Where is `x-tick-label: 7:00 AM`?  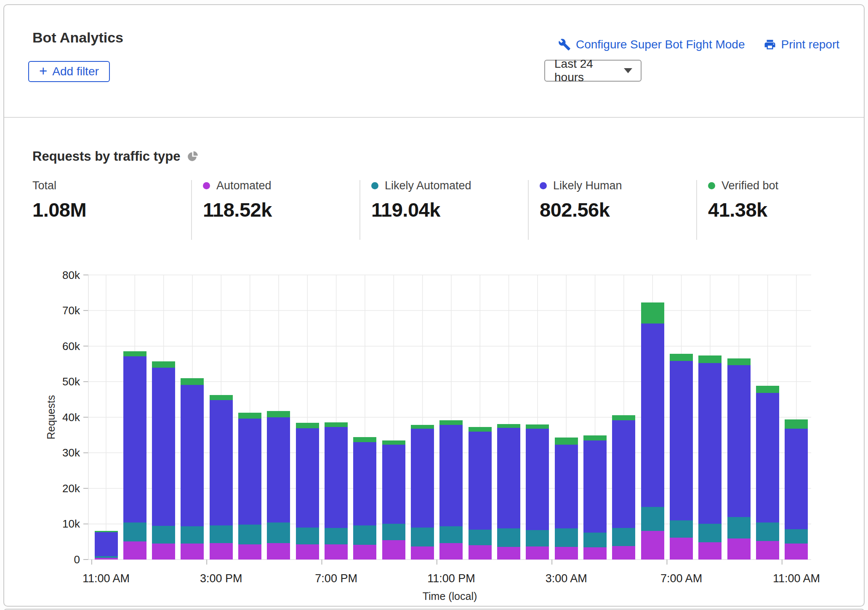
x-tick-label: 7:00 AM is located at coordinates (681, 578).